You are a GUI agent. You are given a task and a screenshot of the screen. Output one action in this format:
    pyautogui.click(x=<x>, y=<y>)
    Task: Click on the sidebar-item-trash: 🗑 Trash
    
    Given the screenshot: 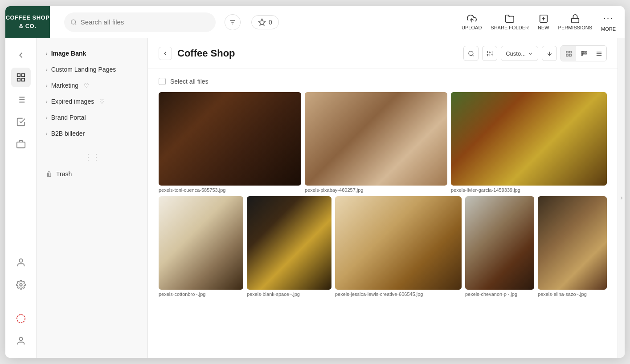 What is the action you would take?
    pyautogui.click(x=92, y=174)
    